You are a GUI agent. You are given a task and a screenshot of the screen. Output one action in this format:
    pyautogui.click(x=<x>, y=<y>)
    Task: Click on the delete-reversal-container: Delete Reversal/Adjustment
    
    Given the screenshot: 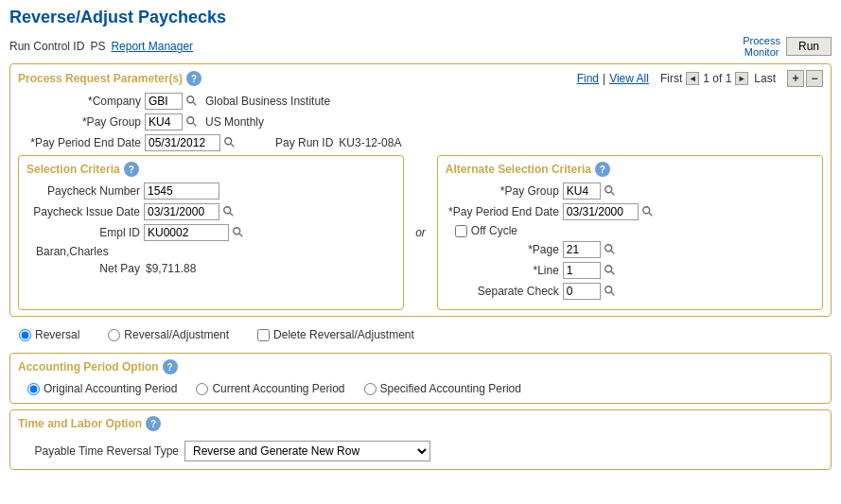 What is the action you would take?
    pyautogui.click(x=336, y=335)
    